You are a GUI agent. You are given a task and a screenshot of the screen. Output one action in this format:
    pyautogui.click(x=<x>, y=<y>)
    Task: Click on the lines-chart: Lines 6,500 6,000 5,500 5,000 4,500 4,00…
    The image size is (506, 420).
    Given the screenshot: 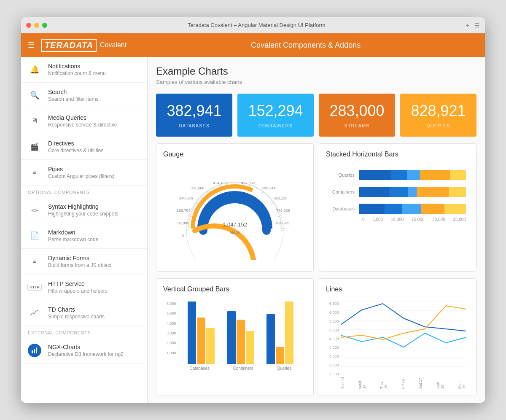 What is the action you would take?
    pyautogui.click(x=398, y=337)
    